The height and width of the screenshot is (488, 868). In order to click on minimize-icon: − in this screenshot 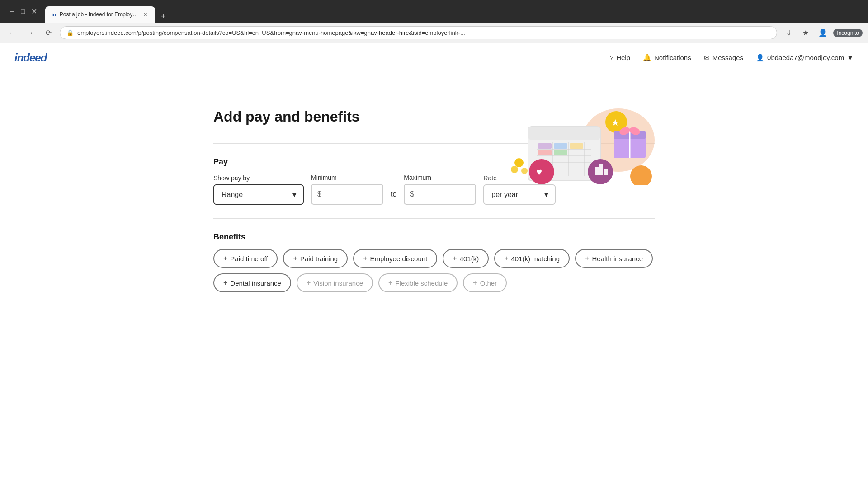, I will do `click(13, 12)`.